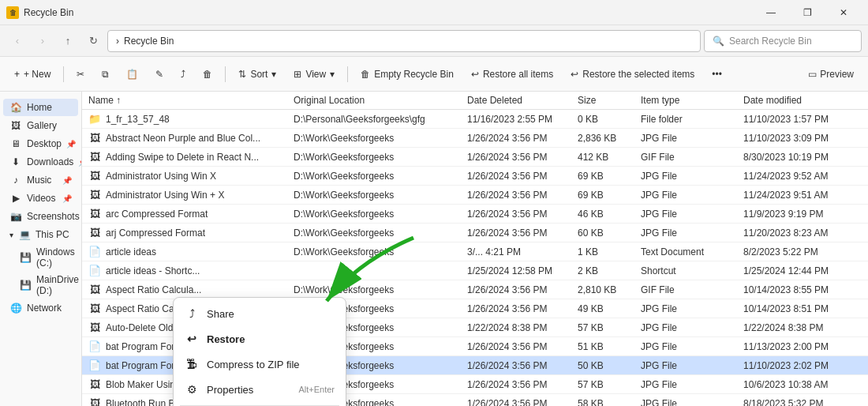  What do you see at coordinates (39, 180) in the screenshot?
I see `sidebar-label-music: Music` at bounding box center [39, 180].